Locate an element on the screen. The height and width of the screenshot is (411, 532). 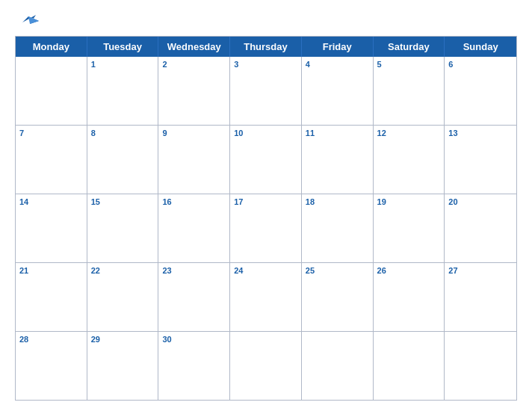
col-header-wednesday: Wednesday is located at coordinates (194, 46).